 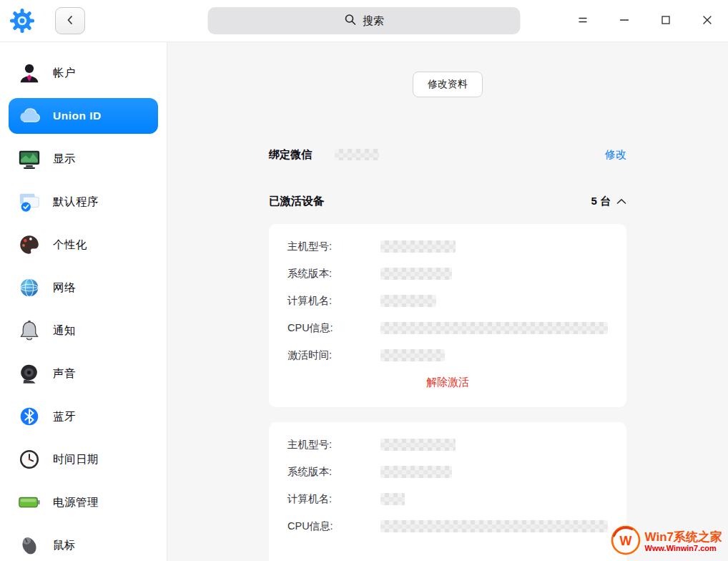 What do you see at coordinates (583, 21) in the screenshot?
I see `menu-icon` at bounding box center [583, 21].